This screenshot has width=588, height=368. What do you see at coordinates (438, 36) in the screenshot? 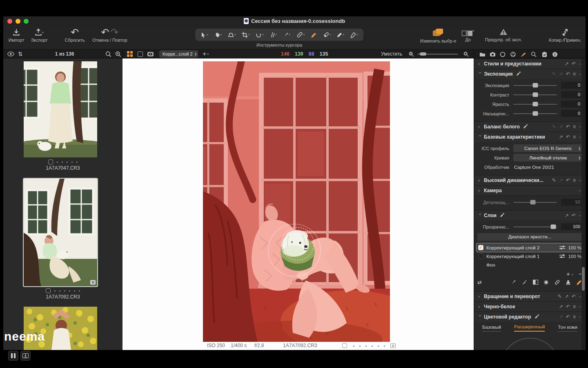
I see `edit-selected-button: Изменить выбр-е` at bounding box center [438, 36].